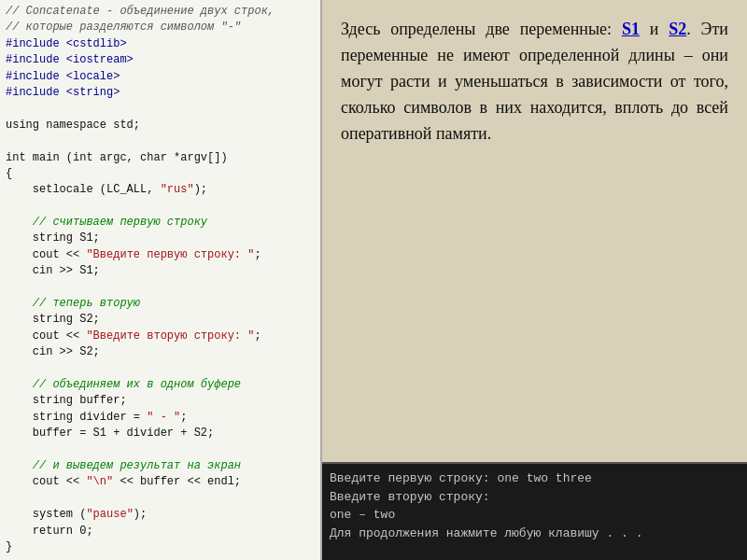  Describe the element at coordinates (161, 174) in the screenshot. I see `code-line: {` at that location.